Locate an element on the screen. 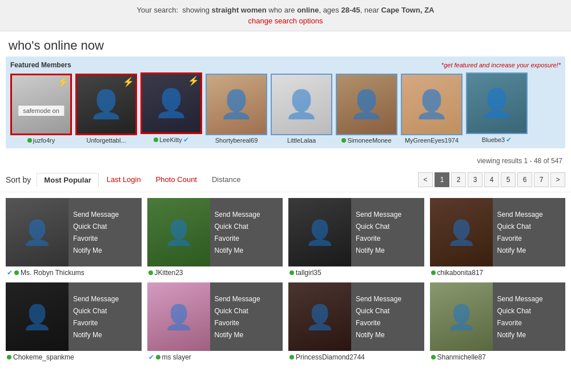 Image resolution: width=571 pixels, height=392 pixels. featured-member-7: 👤 MyGreenEyes1974 is located at coordinates (432, 108).